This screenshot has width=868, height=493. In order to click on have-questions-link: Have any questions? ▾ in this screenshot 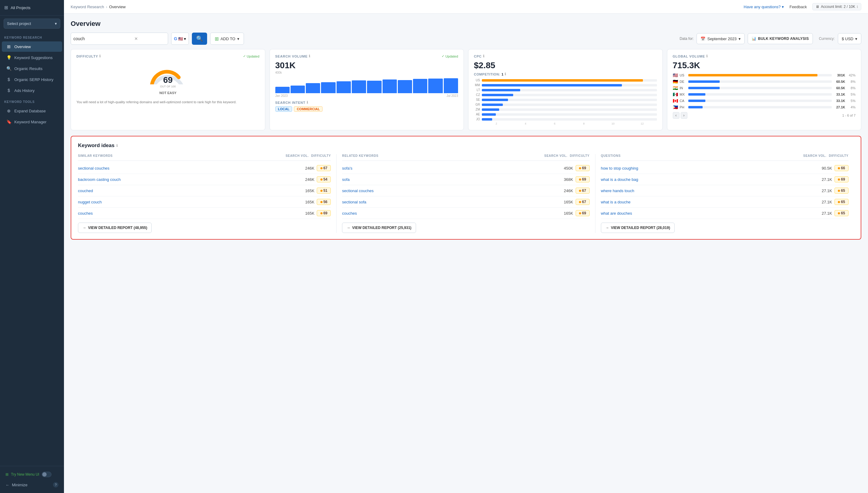, I will do `click(764, 7)`.